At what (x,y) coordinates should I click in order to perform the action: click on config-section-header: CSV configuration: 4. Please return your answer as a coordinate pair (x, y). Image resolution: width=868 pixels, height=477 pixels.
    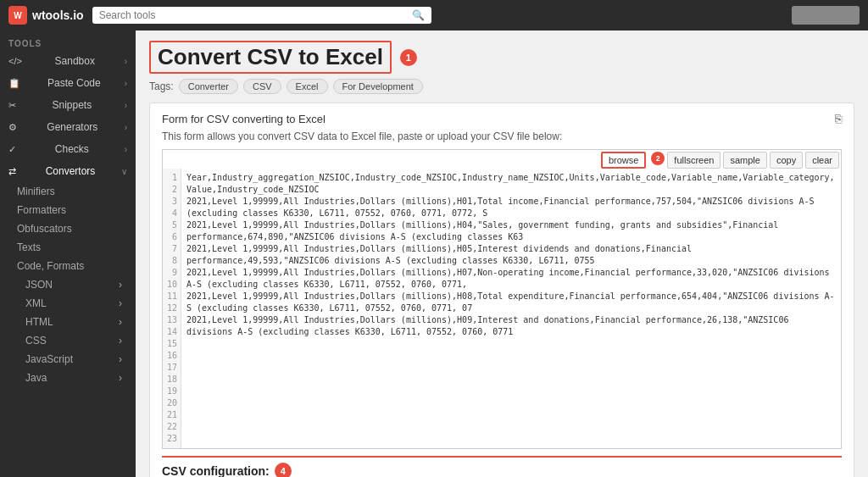
    Looking at the image, I should click on (502, 466).